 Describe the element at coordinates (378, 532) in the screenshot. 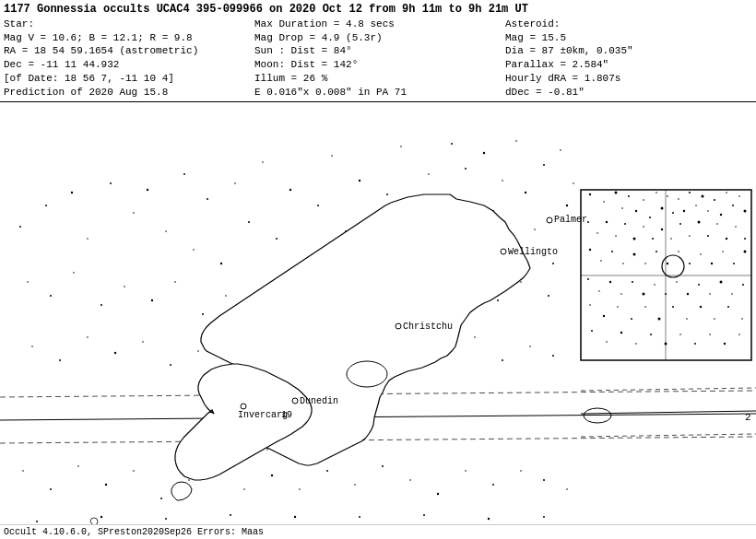

I see `footer: Occult 4.10.6.0, SPreston2020Sep26 Error…` at that location.